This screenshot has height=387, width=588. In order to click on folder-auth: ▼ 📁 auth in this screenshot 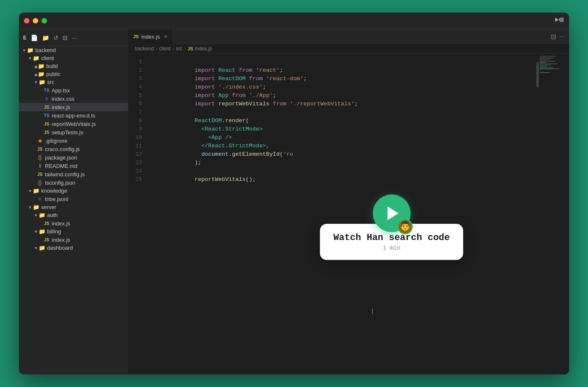, I will do `click(74, 215)`.